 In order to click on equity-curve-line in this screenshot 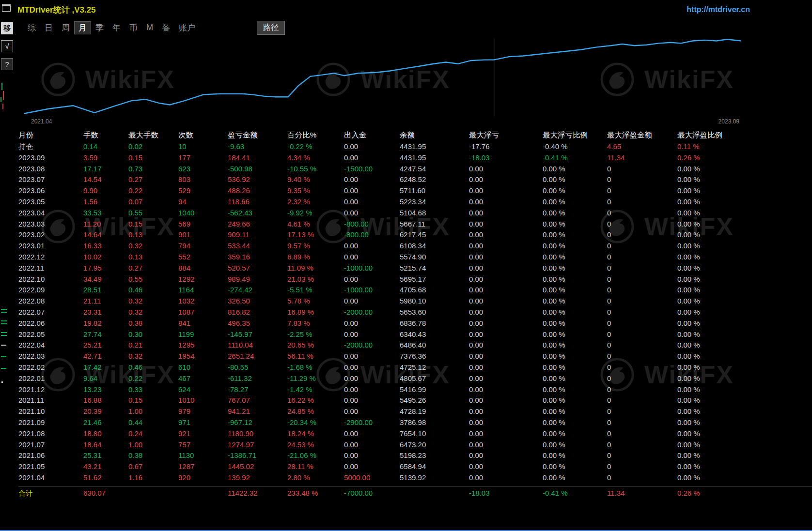, I will do `click(383, 77)`.